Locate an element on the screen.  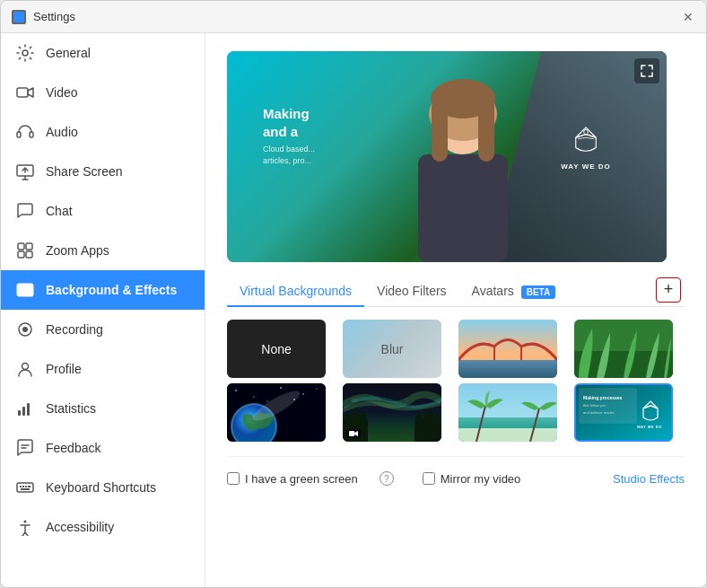
chat-icon is located at coordinates (25, 211).